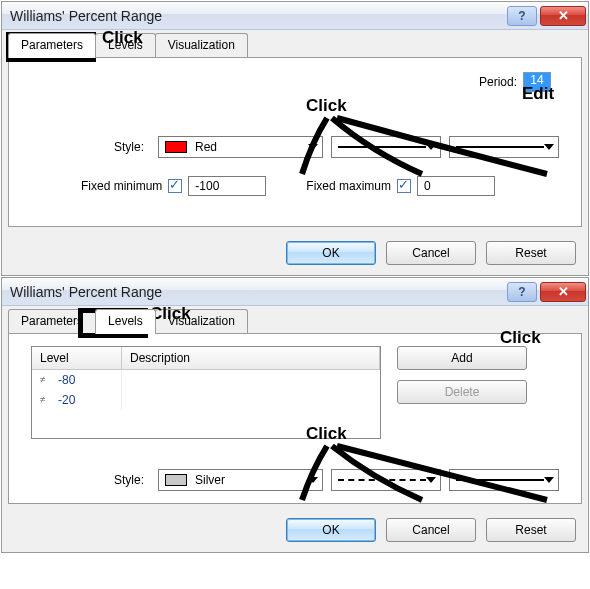 The height and width of the screenshot is (589, 590). Describe the element at coordinates (206, 380) in the screenshot. I see `table-row: ≠-80` at that location.